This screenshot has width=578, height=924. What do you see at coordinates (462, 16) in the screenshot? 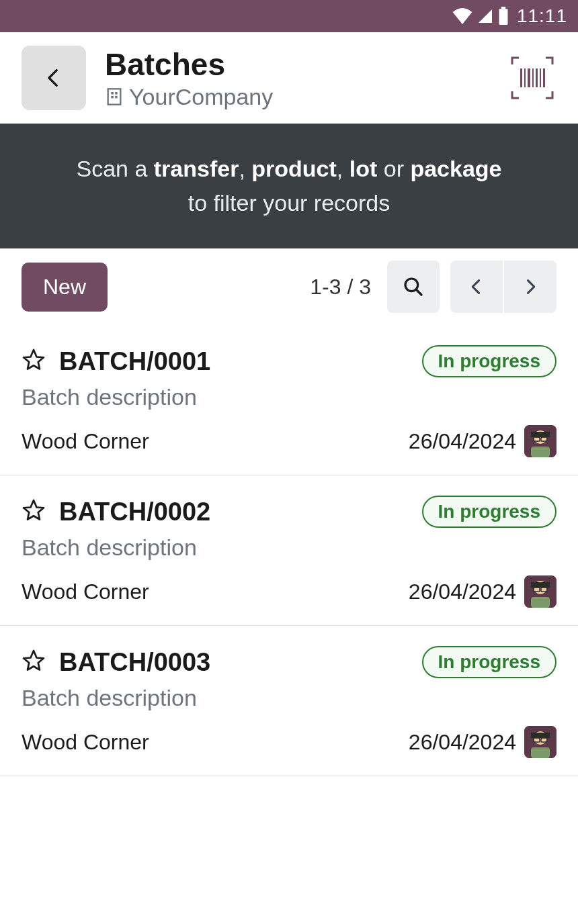
I see `wifi-icon` at bounding box center [462, 16].